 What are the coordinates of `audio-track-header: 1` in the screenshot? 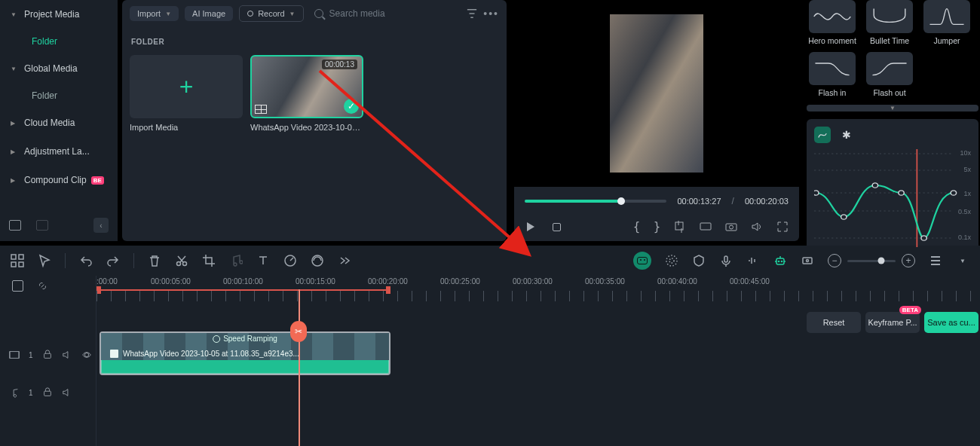 It's located at (48, 393).